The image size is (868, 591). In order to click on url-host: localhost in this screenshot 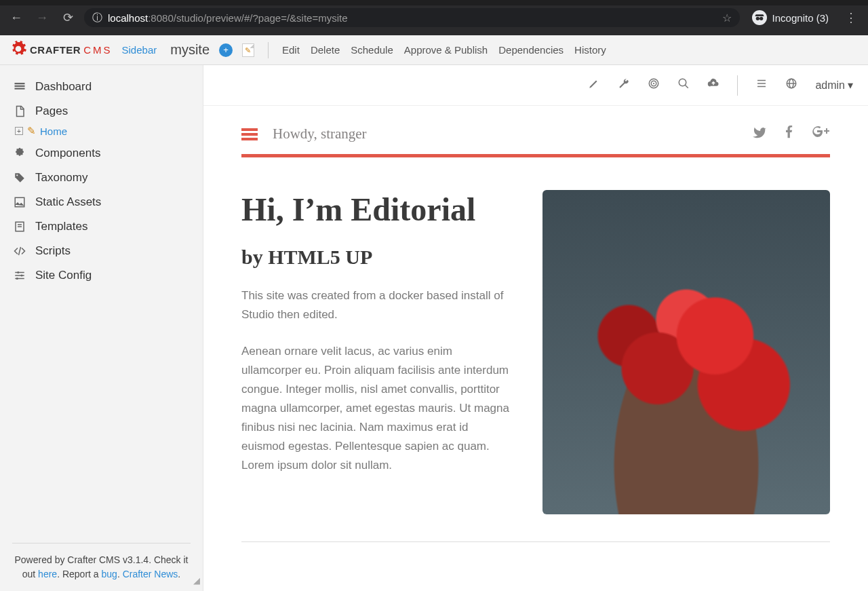, I will do `click(127, 18)`.